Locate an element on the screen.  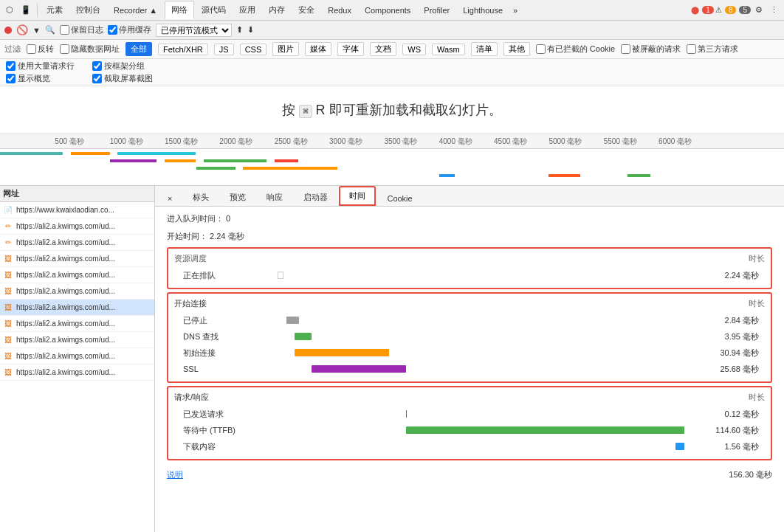
options-col-right: 按框架分组 截取屏幕截图 is located at coordinates (123, 72).